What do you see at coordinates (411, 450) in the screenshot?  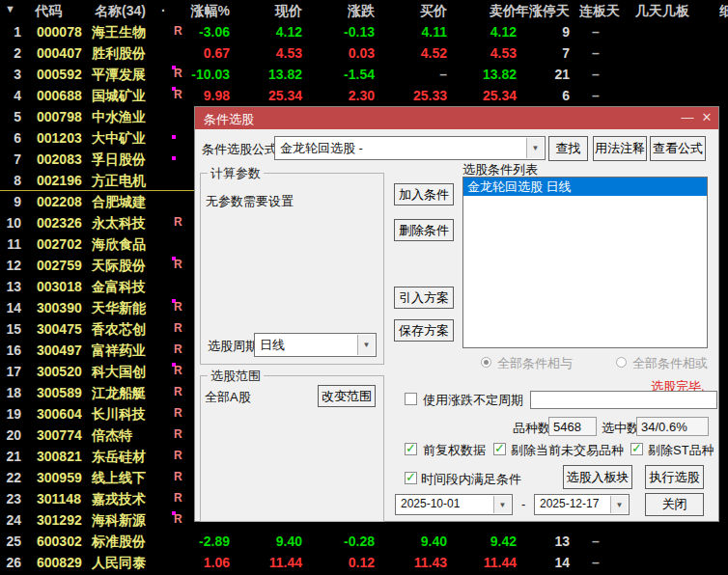 I see `checkbox-forward-adjusted: ✓` at bounding box center [411, 450].